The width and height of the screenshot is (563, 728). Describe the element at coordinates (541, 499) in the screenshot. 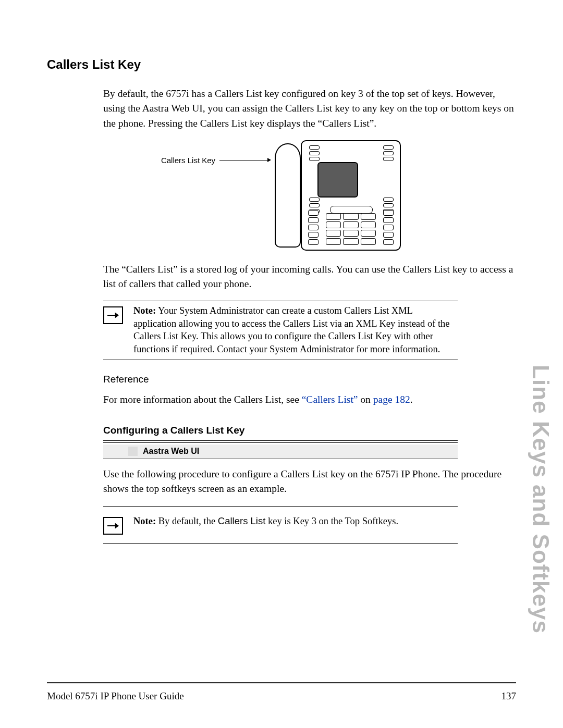

I see `vertical-section-title: Line Keys and Softkeys` at that location.